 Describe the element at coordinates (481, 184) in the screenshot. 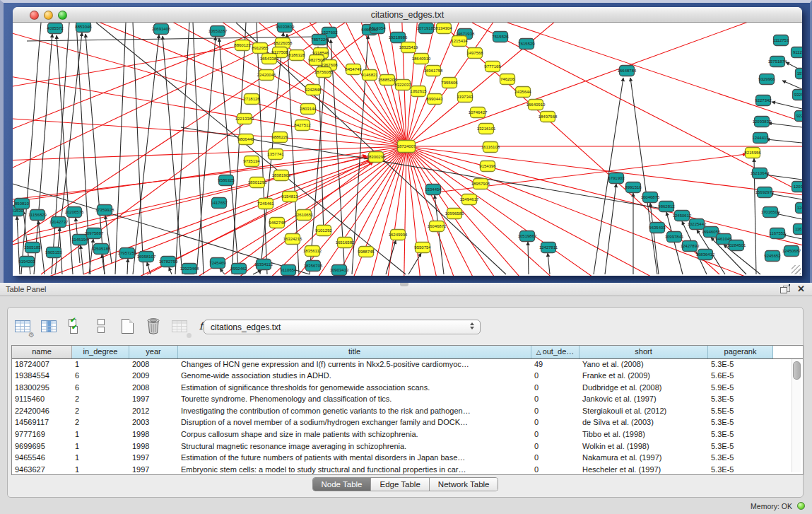

I see `graph-node-label: 18957905` at that location.